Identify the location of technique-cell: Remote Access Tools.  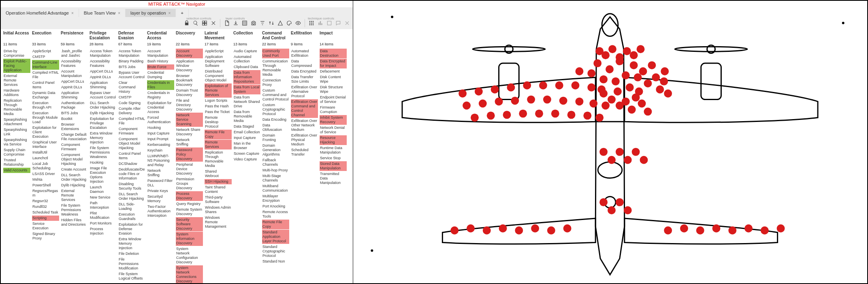
(275, 214).